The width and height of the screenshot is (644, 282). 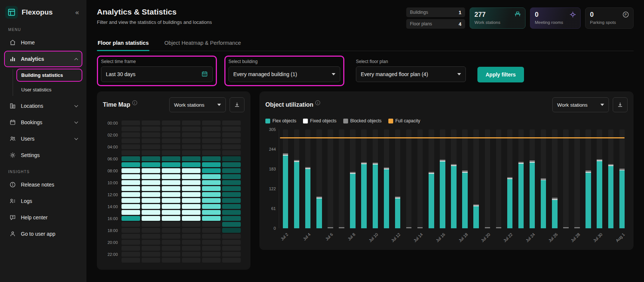 What do you see at coordinates (510, 236) in the screenshot?
I see `x-tick: Jul 22` at bounding box center [510, 236].